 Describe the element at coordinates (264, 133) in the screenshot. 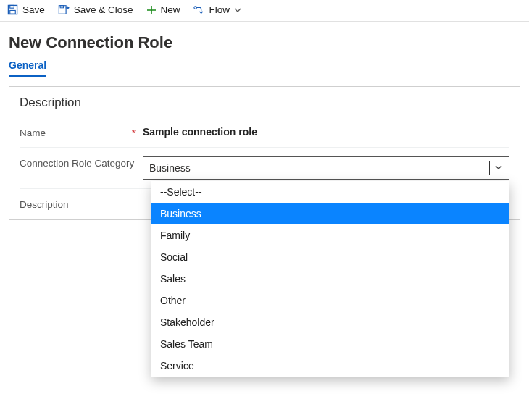

I see `row-name: Name * Sample connection role` at that location.